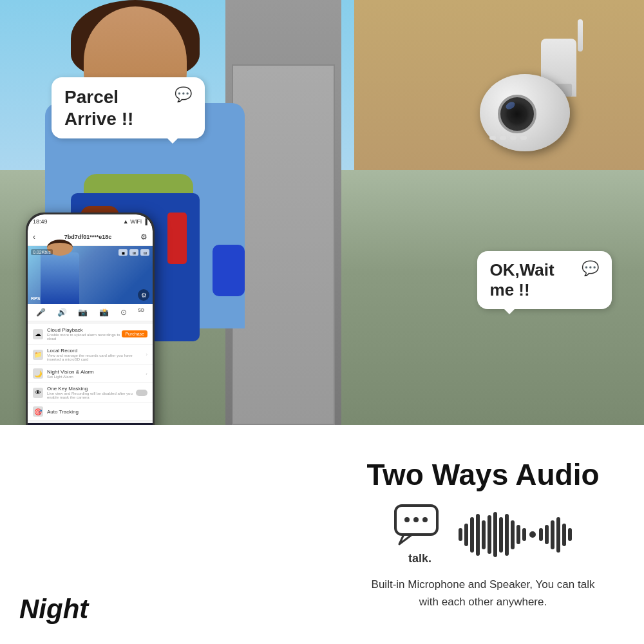 The image size is (644, 644). I want to click on sd-label: SD, so click(141, 312).